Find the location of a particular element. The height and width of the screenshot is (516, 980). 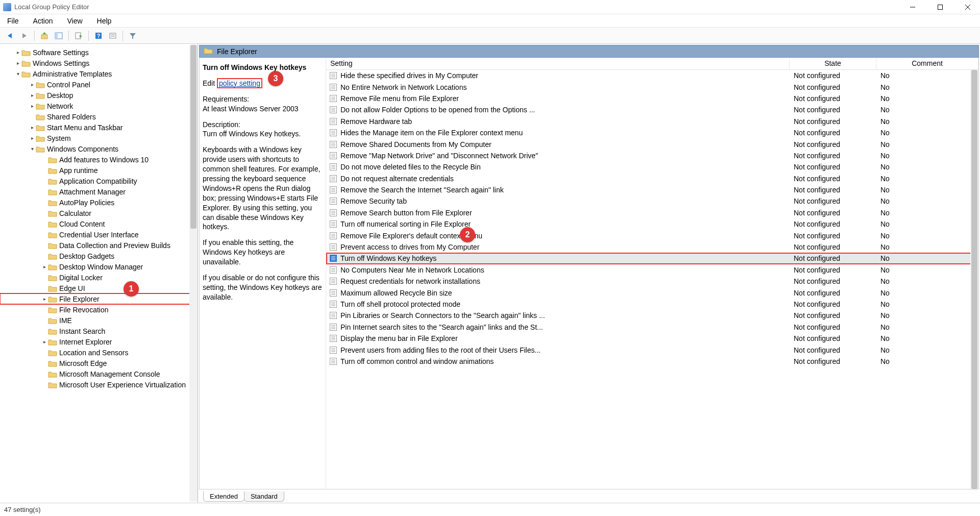

list-row: Do not move deleted files to the Recycle… is located at coordinates (652, 167).